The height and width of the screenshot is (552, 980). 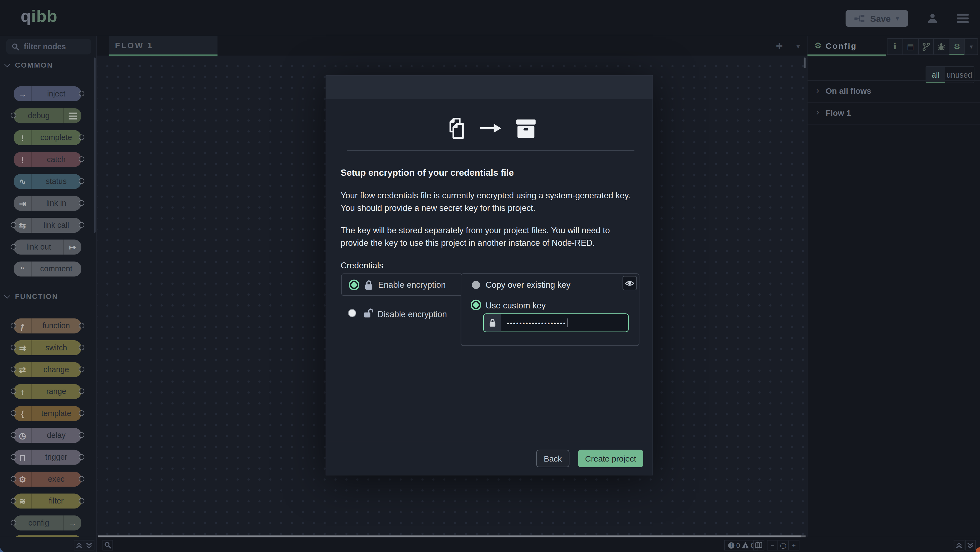 What do you see at coordinates (894, 113) in the screenshot?
I see `config-group-flow-1: › Flow 1` at bounding box center [894, 113].